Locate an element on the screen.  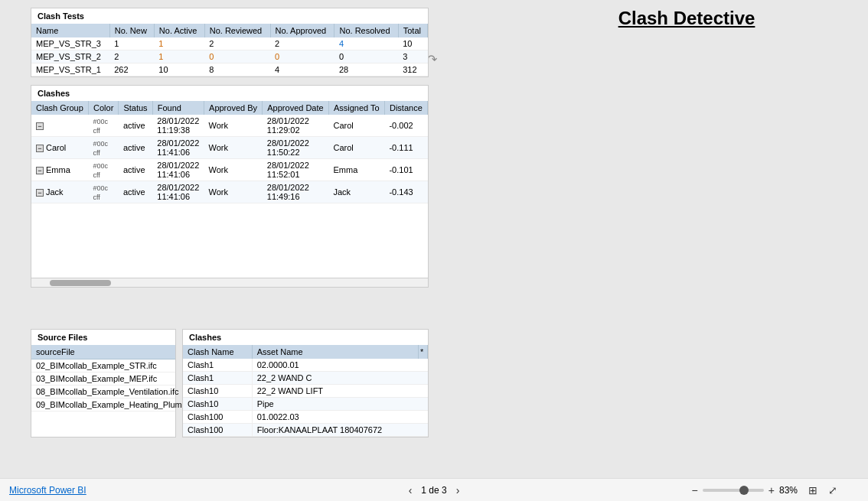
bottom-bar: Microsoft Power BI ‹ 1 de 3 › − + 83% ⊞ … is located at coordinates (434, 490).